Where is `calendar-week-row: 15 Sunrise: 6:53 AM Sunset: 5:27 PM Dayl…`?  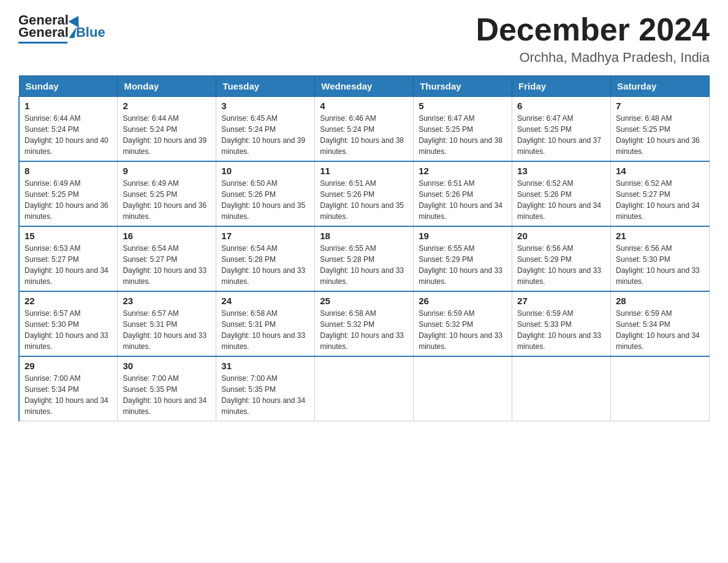 calendar-week-row: 15 Sunrise: 6:53 AM Sunset: 5:27 PM Dayl… is located at coordinates (364, 259).